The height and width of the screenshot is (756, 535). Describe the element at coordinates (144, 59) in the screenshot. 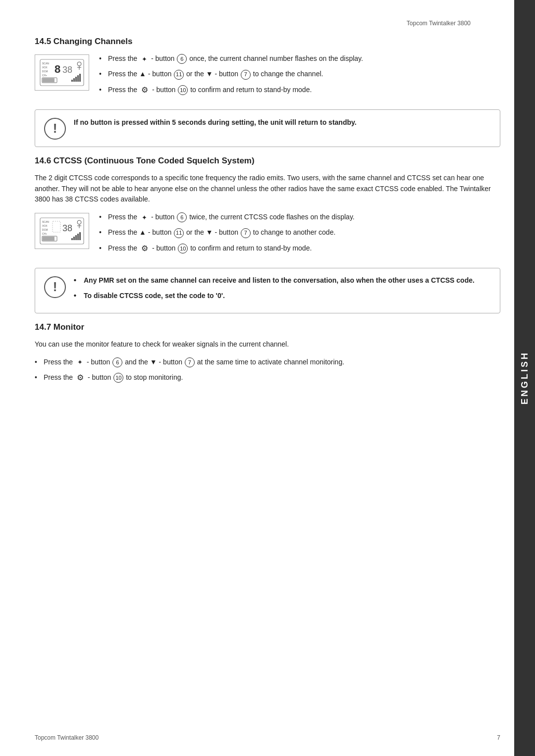

I see `arrow-icon-1: ✦` at that location.